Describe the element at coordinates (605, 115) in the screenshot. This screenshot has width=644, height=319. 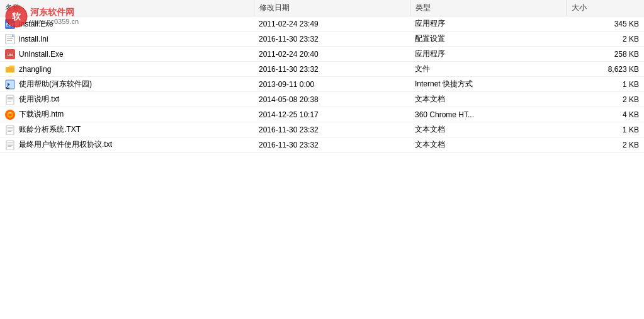
I see `file-size: 4 KB` at that location.